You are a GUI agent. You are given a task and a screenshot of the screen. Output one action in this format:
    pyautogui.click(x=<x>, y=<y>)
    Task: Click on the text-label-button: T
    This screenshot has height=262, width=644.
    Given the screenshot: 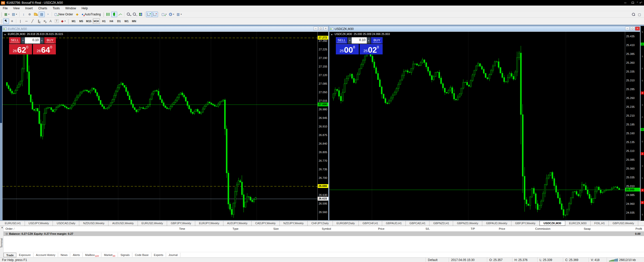 What is the action you would take?
    pyautogui.click(x=57, y=21)
    